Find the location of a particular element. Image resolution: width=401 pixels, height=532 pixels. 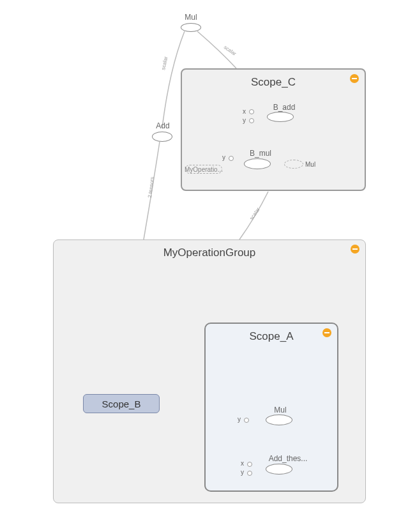

scope-a-title: Scope_A is located at coordinates (272, 337).